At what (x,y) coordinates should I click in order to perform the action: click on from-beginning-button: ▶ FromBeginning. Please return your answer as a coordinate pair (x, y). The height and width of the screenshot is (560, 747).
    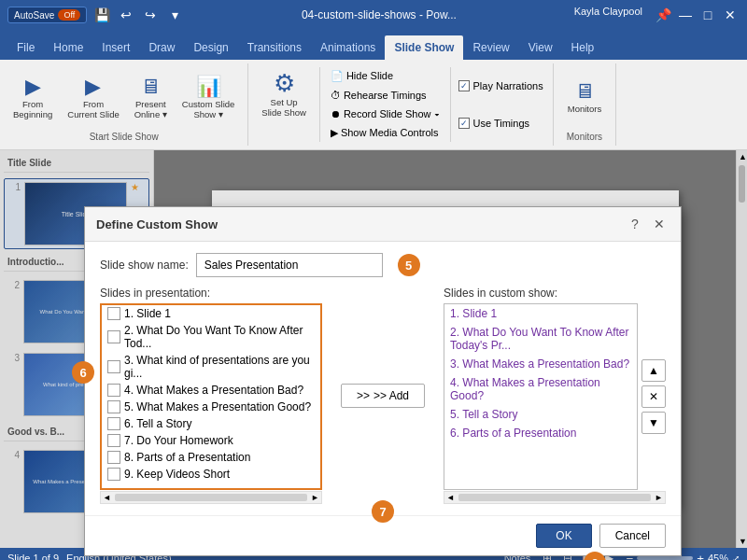
    Looking at the image, I should click on (33, 98).